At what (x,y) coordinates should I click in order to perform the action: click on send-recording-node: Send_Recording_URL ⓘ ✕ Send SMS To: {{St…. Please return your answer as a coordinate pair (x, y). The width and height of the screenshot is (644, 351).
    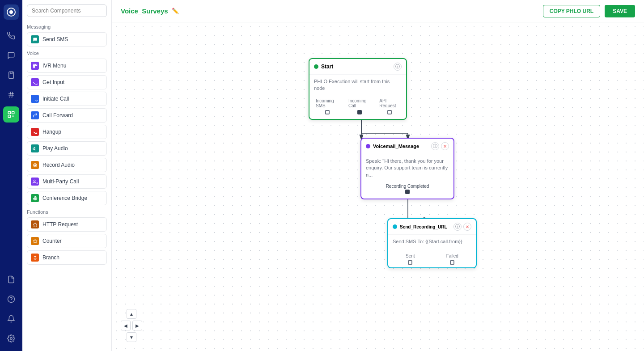
    Looking at the image, I should click on (432, 243).